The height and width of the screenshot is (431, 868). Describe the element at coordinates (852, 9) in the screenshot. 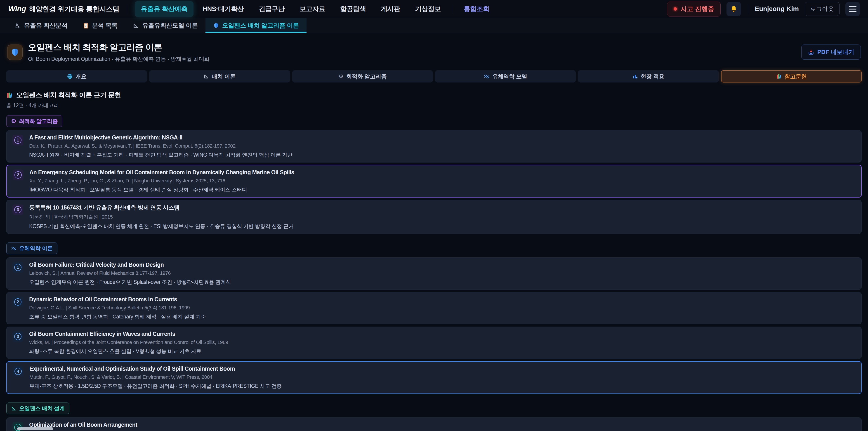

I see `hamburger-icon` at that location.